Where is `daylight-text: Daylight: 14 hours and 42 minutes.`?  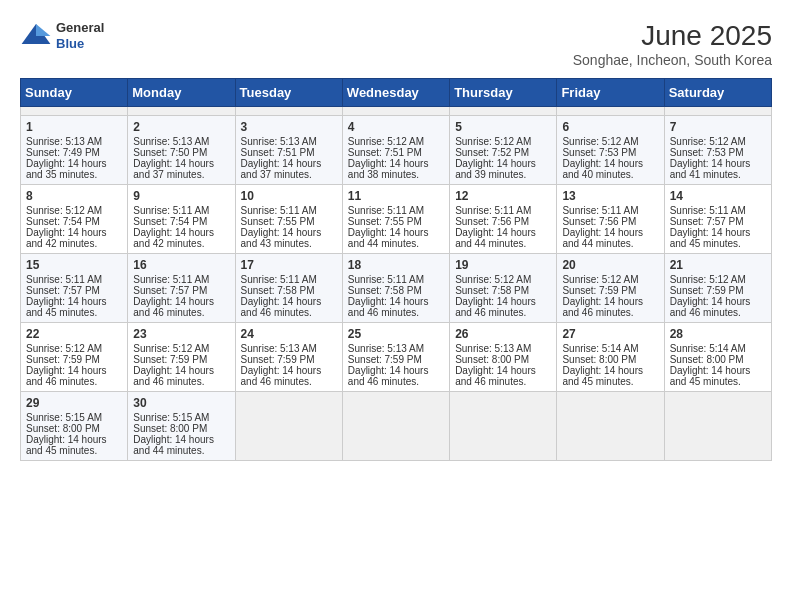
daylight-text: Daylight: 14 hours and 42 minutes. is located at coordinates (74, 238).